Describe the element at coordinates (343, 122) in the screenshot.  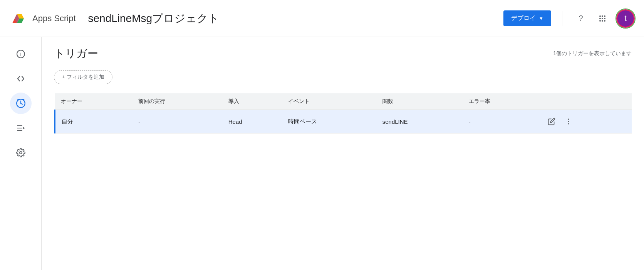
I see `table-body: 自分 - Head 時間ベース sendLINE -` at that location.